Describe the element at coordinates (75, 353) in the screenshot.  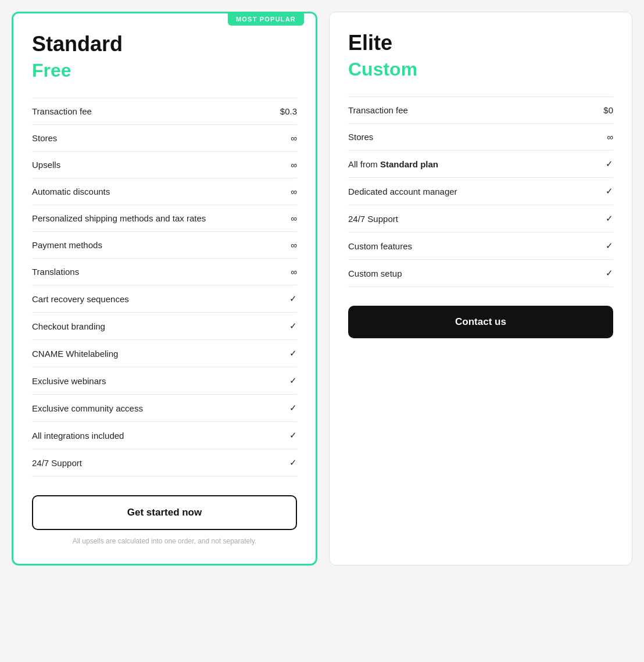
I see `feature-label: CNAME Whitelabeling` at that location.